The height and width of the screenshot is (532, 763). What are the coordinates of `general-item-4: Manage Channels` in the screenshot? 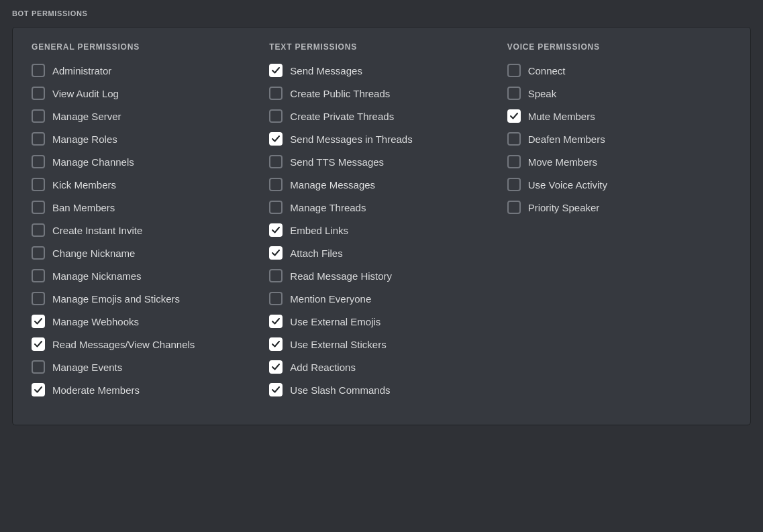 It's located at (144, 162).